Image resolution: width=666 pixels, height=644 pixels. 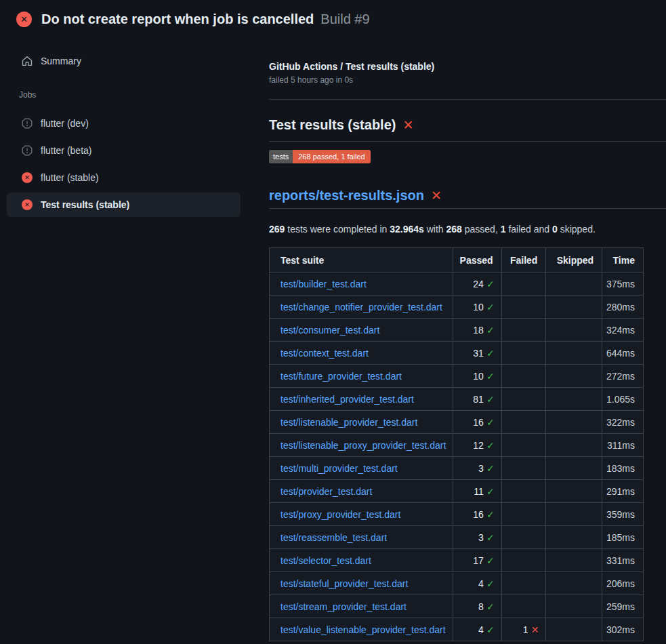 I want to click on suite-time: 324ms, so click(x=623, y=330).